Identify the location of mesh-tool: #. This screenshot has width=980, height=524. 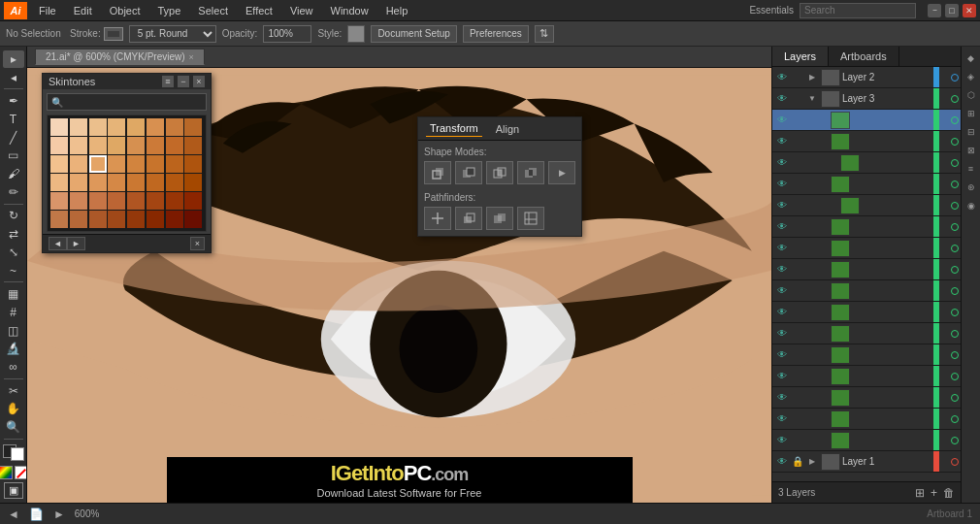
(14, 312).